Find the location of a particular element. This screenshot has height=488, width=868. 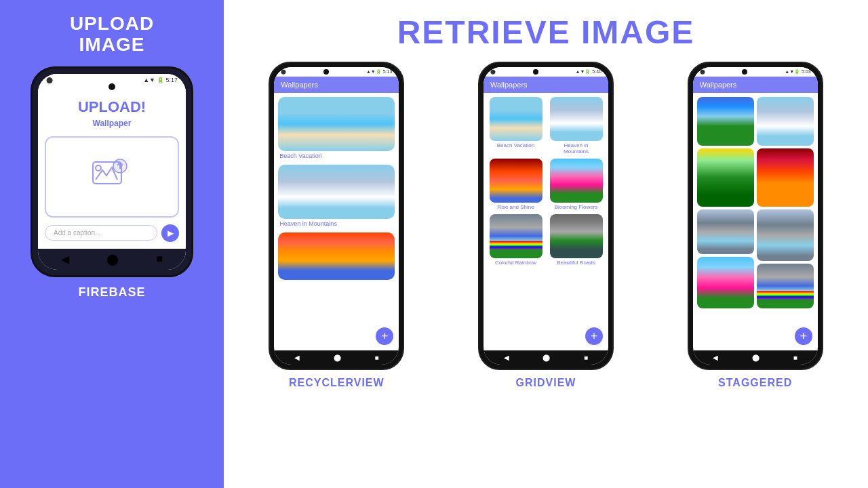

home-button: ⬤ is located at coordinates (113, 259).